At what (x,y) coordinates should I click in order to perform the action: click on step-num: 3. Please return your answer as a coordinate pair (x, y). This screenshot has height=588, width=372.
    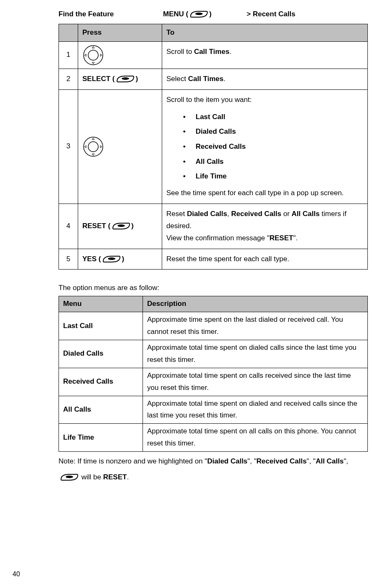
    Looking at the image, I should click on (69, 146).